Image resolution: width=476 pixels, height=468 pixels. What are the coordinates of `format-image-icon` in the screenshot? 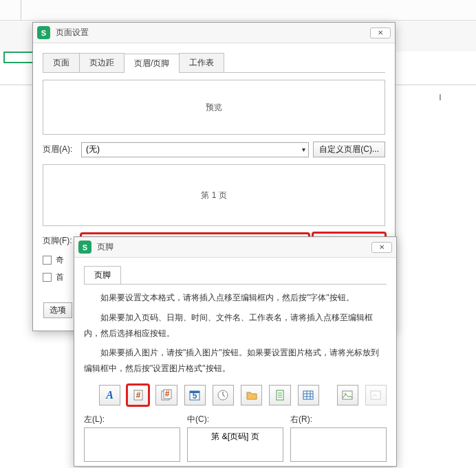 It's located at (376, 395).